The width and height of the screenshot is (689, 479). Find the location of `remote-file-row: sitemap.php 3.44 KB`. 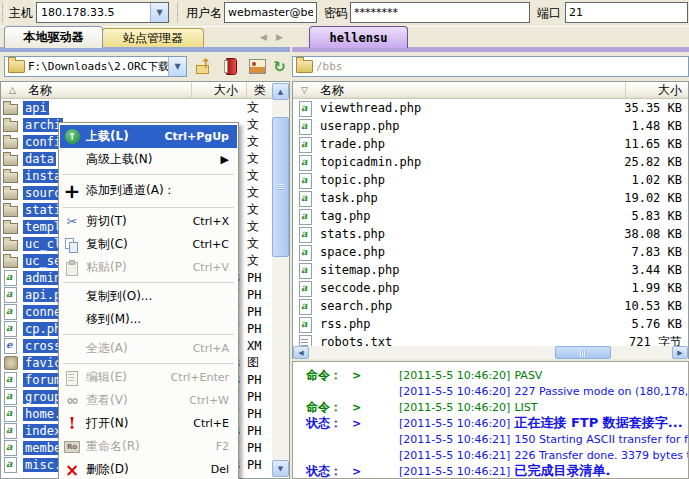

remote-file-row: sitemap.php 3.44 KB is located at coordinates (490, 270).